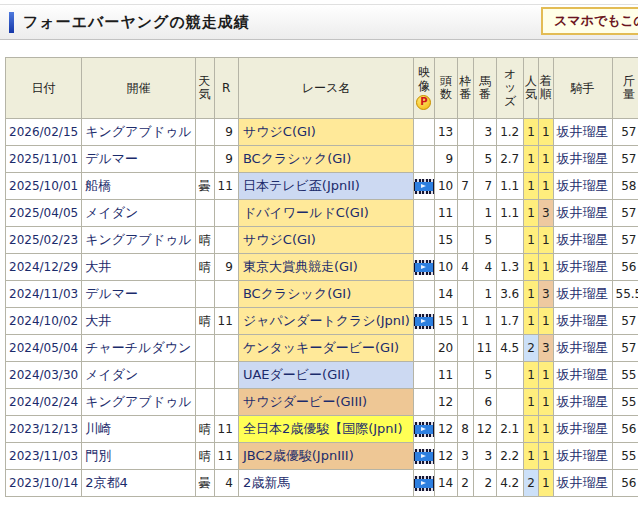 Image resolution: width=638 pixels, height=519 pixels. I want to click on race-date-link: 2023/11/03, so click(44, 456).